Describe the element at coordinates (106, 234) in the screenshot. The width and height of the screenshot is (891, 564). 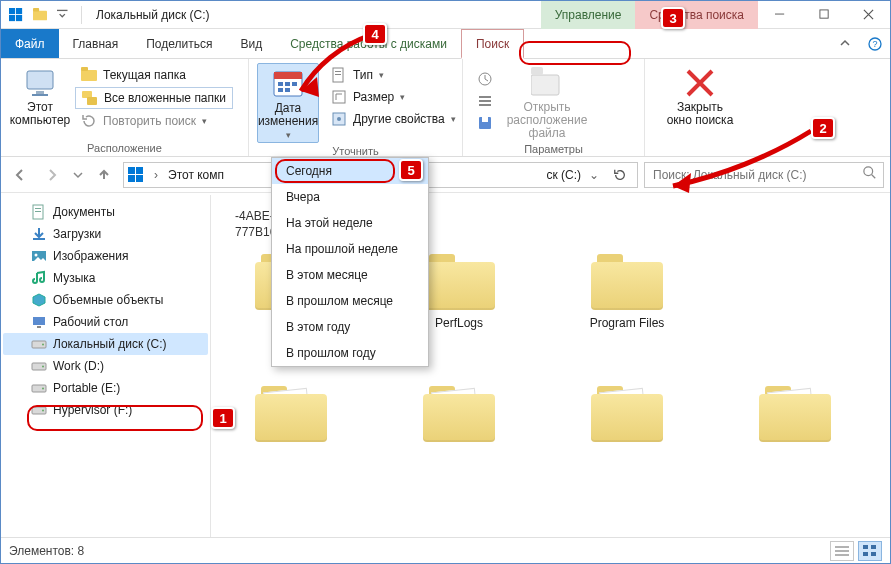
I see `tree-item-1: Загрузки` at that location.